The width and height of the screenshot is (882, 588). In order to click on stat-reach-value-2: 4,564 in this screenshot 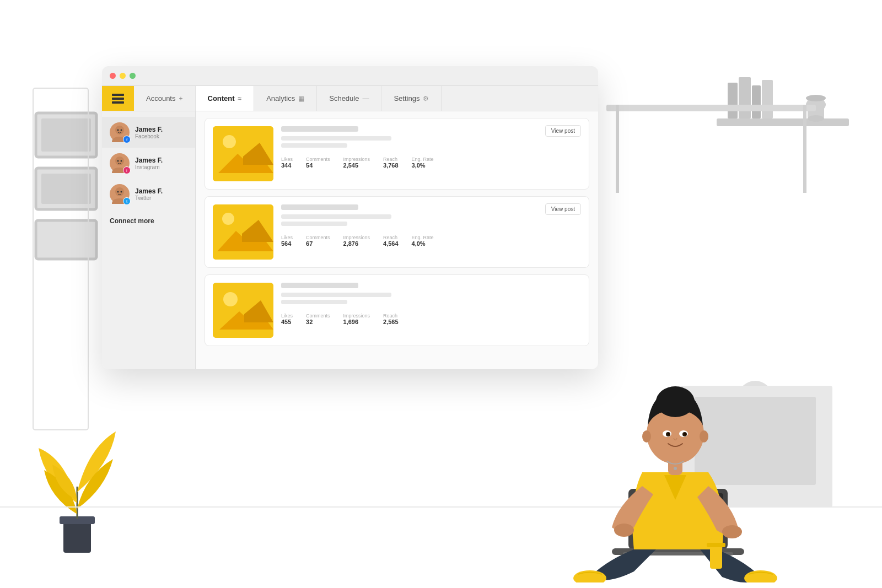, I will do `click(391, 244)`.